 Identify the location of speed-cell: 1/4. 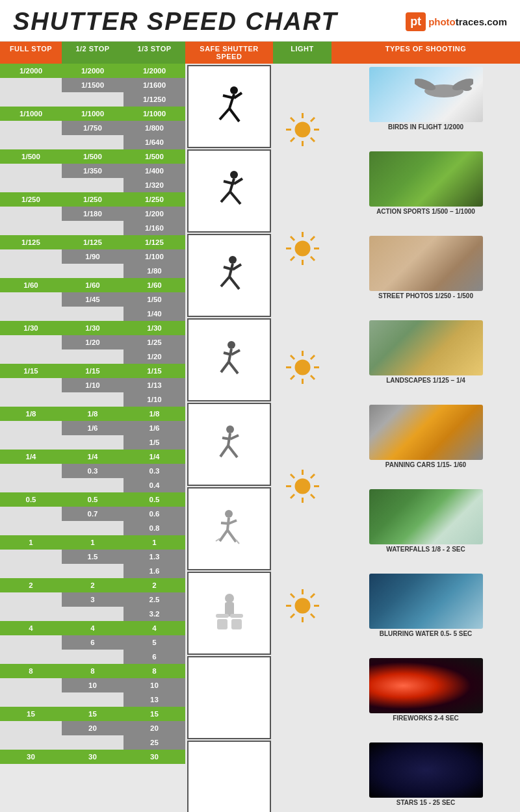
(155, 457).